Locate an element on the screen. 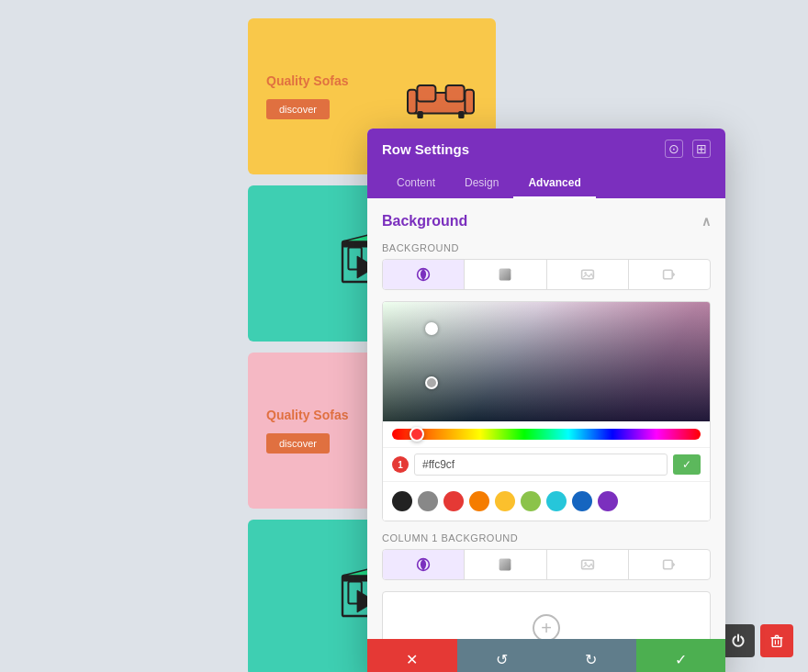 The image size is (808, 672). video-tab-icon is located at coordinates (669, 274).